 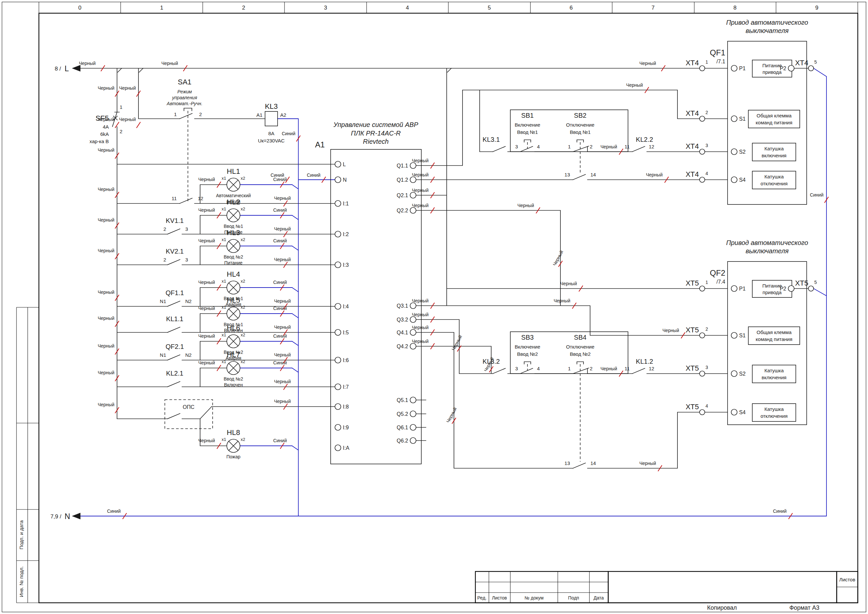 I want to click on sf5-rating: 4A, so click(x=106, y=127).